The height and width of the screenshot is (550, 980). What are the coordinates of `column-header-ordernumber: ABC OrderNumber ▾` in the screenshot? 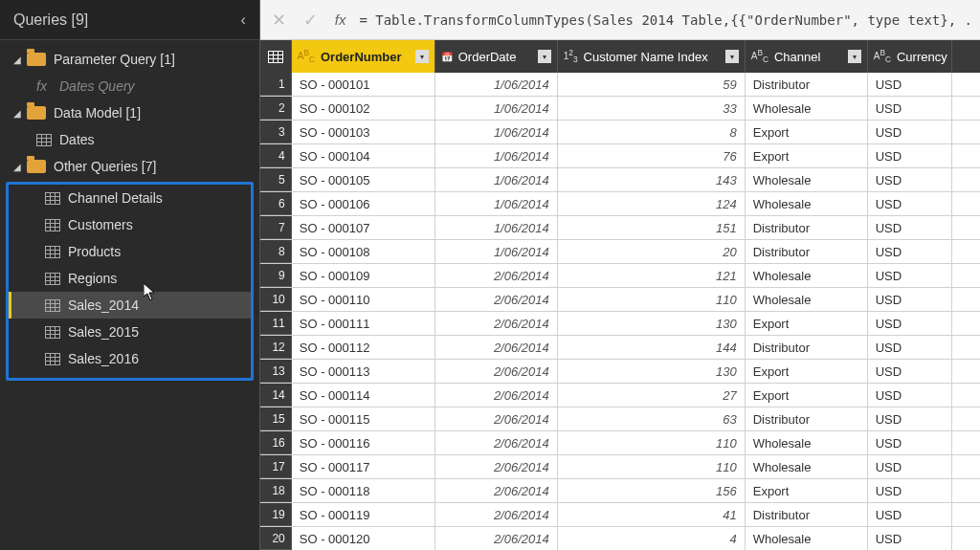 It's located at (364, 56).